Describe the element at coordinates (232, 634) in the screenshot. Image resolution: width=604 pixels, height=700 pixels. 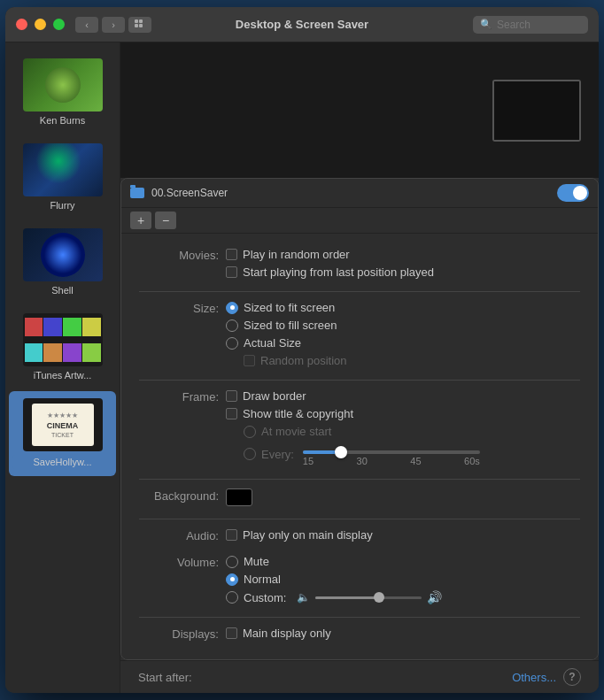
I see `main-display-only-checkbox` at that location.